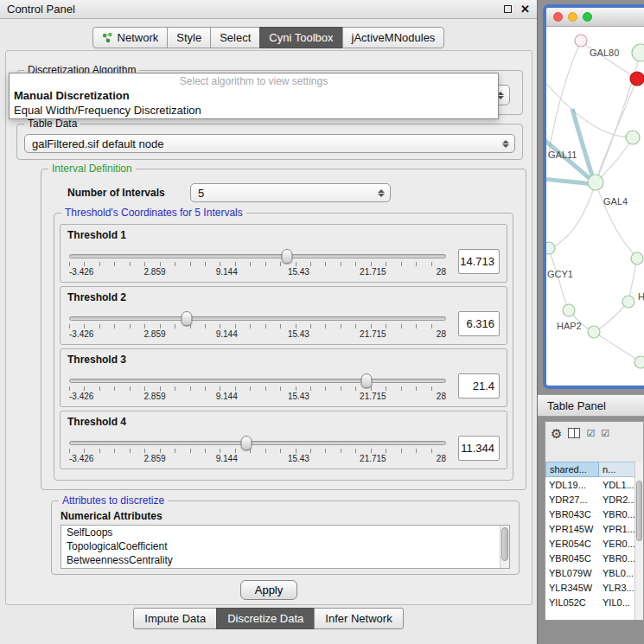 The height and width of the screenshot is (644, 644). I want to click on tab-select: Select, so click(235, 38).